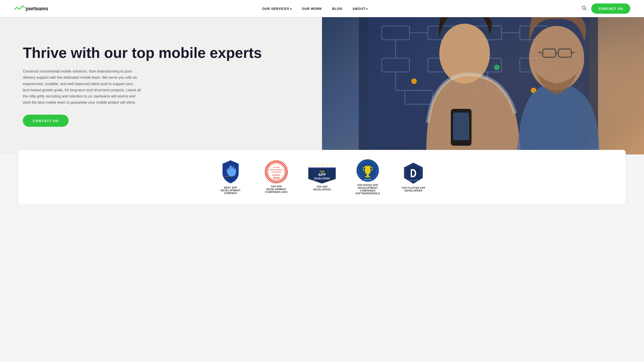 The height and width of the screenshot is (362, 644). I want to click on svg-text: APP, so click(322, 175).